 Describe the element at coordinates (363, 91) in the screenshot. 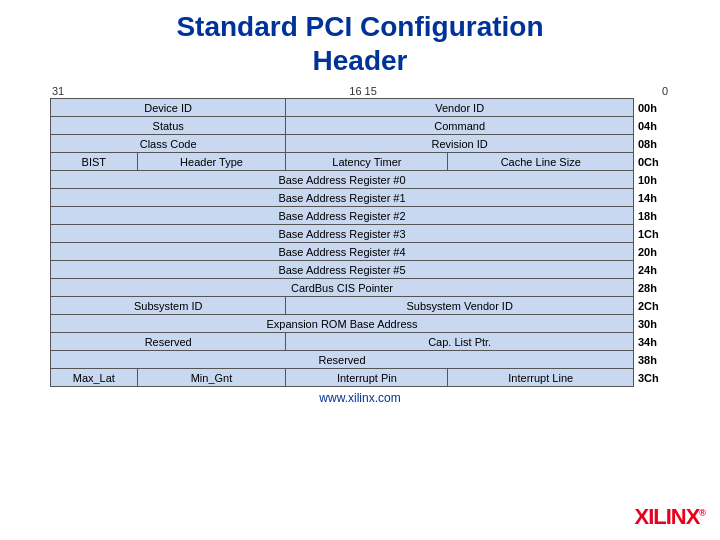

I see `ruler-mid: 16 15` at that location.